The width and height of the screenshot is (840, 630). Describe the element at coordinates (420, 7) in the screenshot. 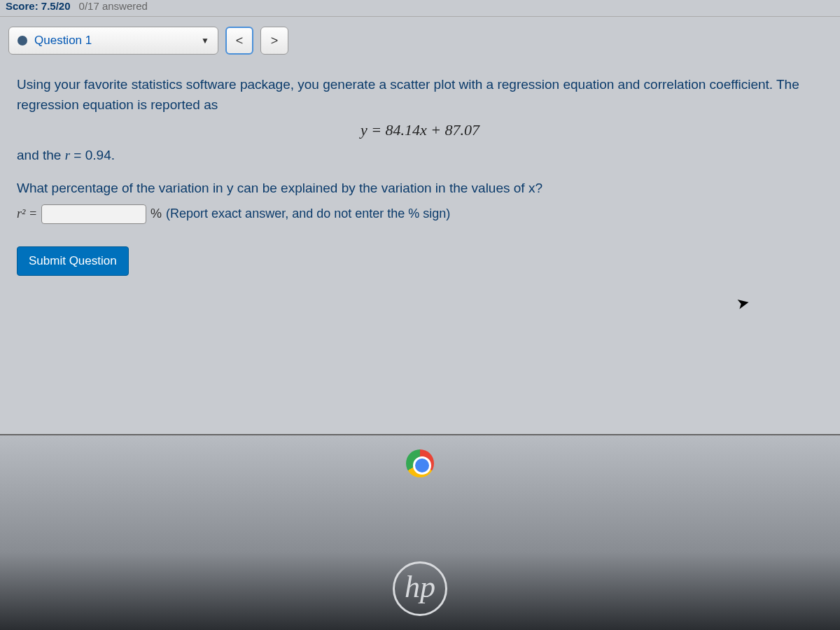

I see `score-bar: Score: 7.5/20 0/17 answered` at that location.